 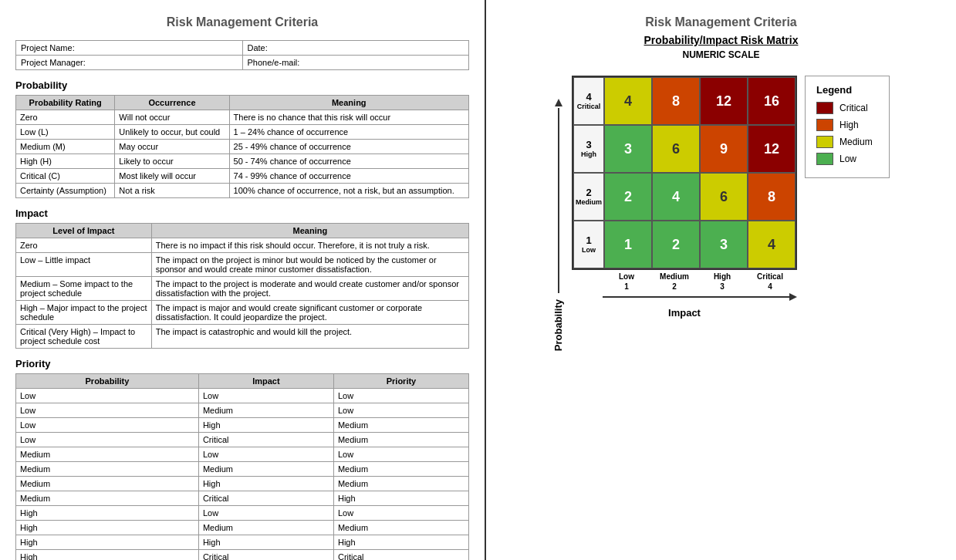 I want to click on table-row: Medium – Some impact to the project sche…, so click(x=84, y=288).